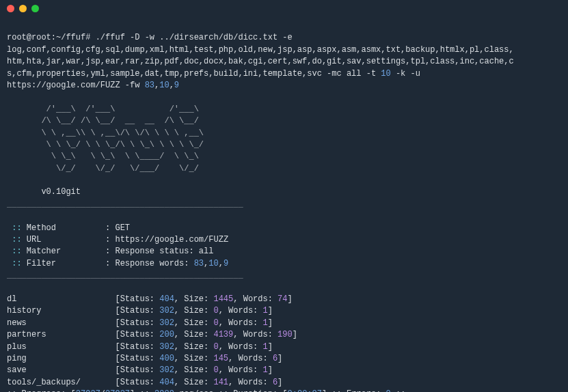 The width and height of the screenshot is (568, 392). I want to click on filter-label: Filter, so click(41, 264).